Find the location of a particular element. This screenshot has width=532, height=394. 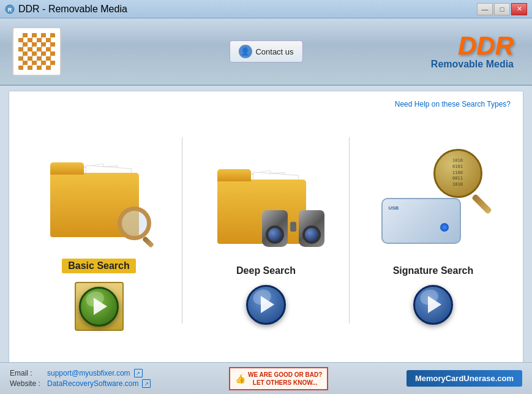

brand-title: DDR is located at coordinates (473, 46).